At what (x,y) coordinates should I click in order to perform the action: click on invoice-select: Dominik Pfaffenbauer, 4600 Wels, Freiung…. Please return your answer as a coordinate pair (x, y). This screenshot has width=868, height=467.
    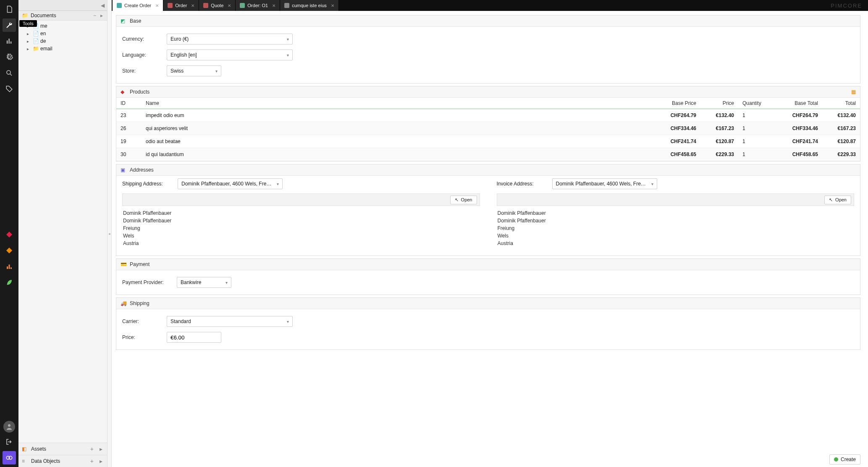
    Looking at the image, I should click on (605, 184).